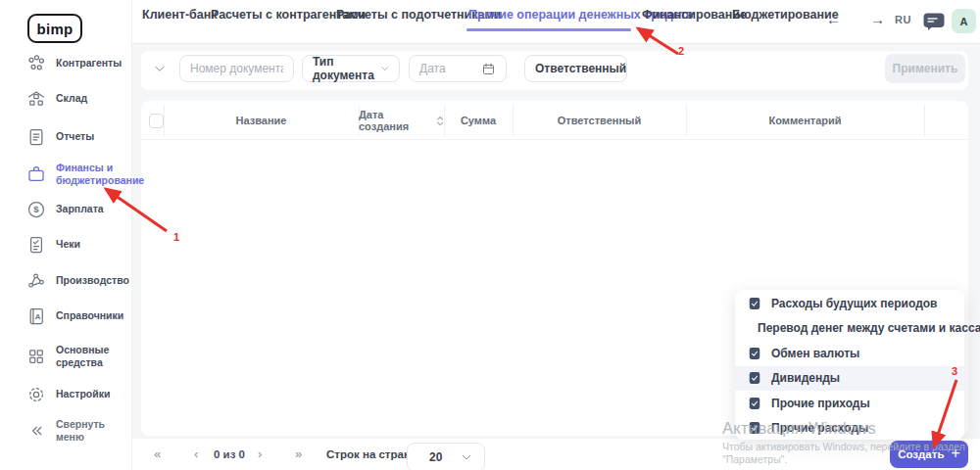 The image size is (980, 470). I want to click on reports-icon, so click(36, 137).